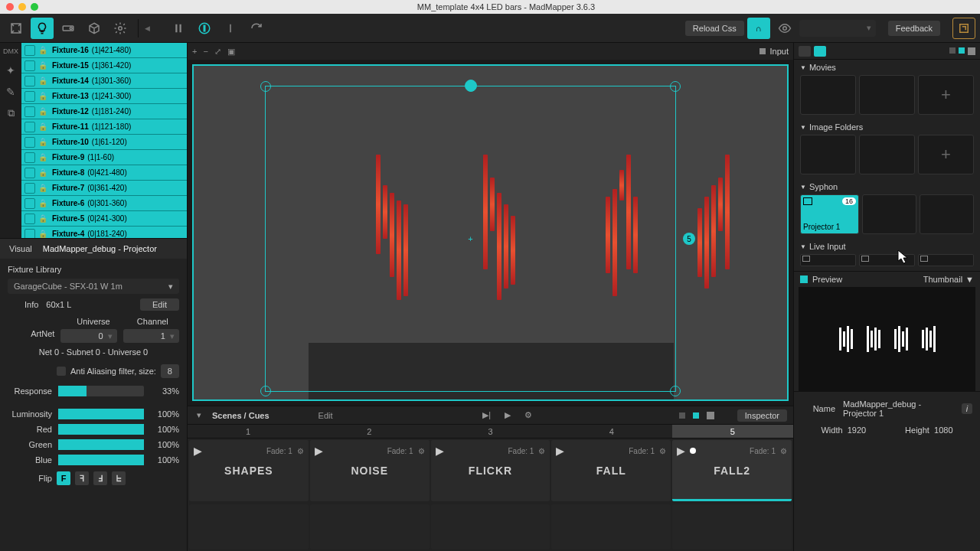 Image resolution: width=980 pixels, height=551 pixels. What do you see at coordinates (732, 471) in the screenshot?
I see `scene-card: ▶Fade: 1⚙ FALL2` at bounding box center [732, 471].